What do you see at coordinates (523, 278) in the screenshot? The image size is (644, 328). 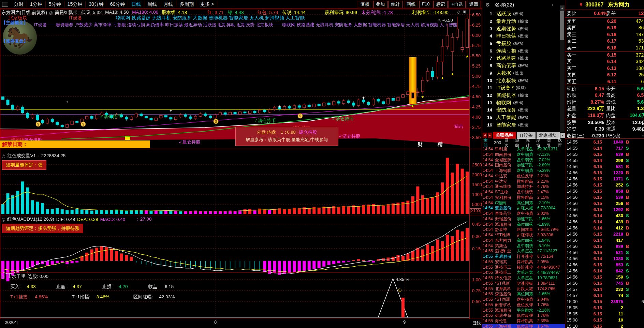 I see `alert-row: 14:55特发信息大单压盘10.78/9831` at bounding box center [523, 278].